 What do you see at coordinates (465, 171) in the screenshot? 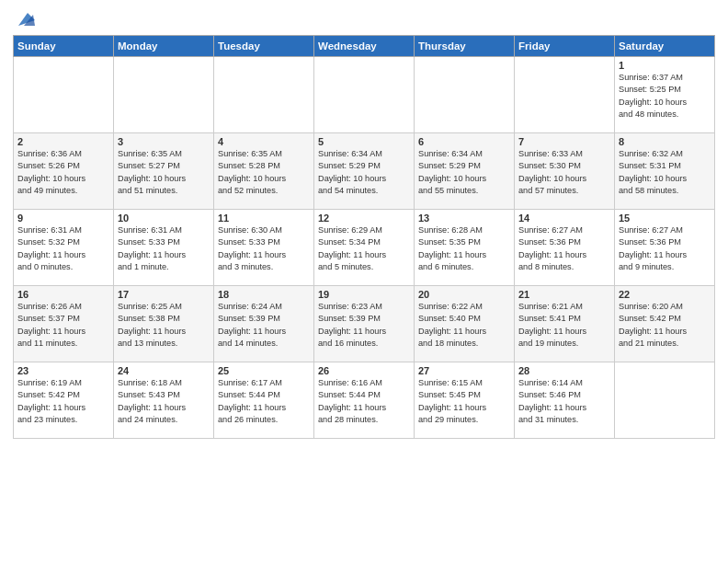
I see `calendar-cell: 6Sunrise: 6:34 AM Sunset: 5:29 PM Daylig…` at bounding box center [465, 171].